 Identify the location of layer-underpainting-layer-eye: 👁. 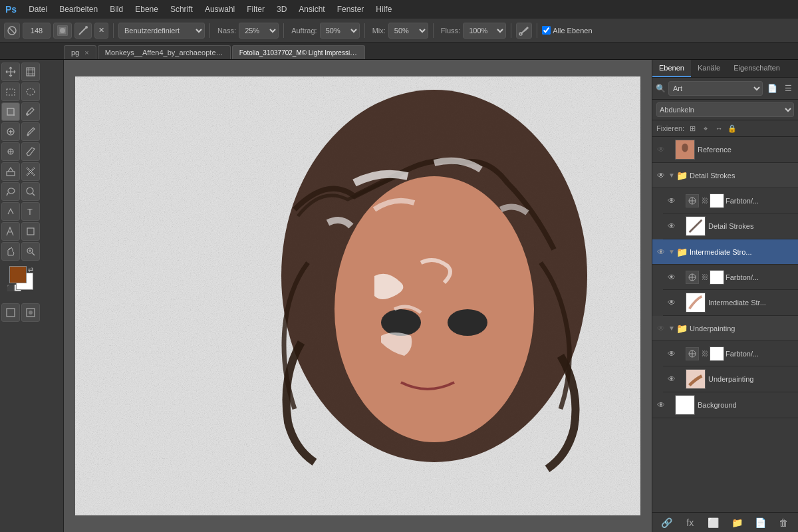
(672, 379).